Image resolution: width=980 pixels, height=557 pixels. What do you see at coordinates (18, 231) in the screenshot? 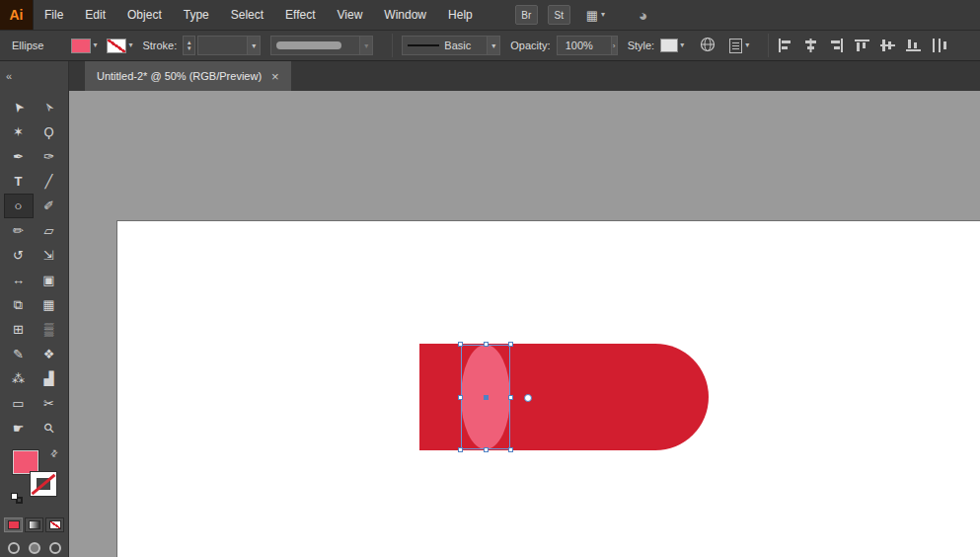
I see `pencil-tool-icon: ✏` at bounding box center [18, 231].